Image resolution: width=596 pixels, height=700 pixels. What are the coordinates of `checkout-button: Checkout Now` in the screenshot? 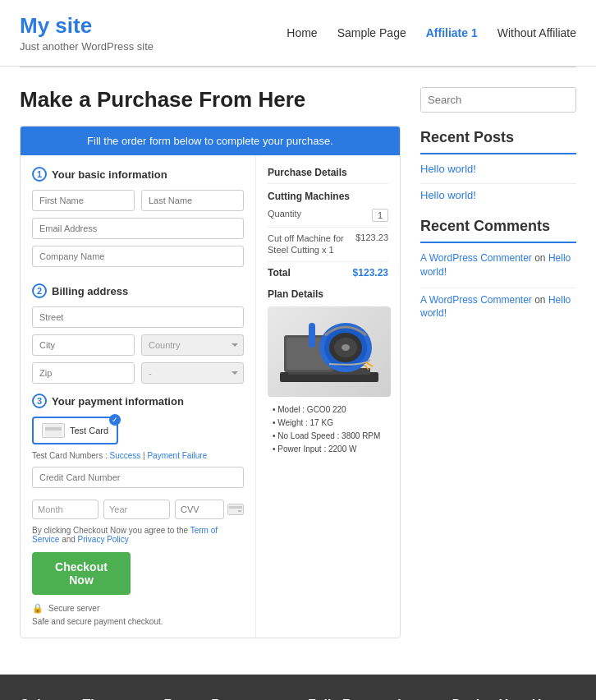 It's located at (81, 573).